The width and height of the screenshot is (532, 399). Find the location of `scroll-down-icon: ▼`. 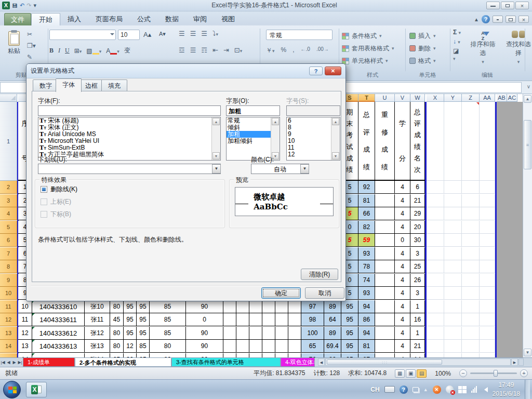

scroll-down-icon: ▼ is located at coordinates (528, 352).